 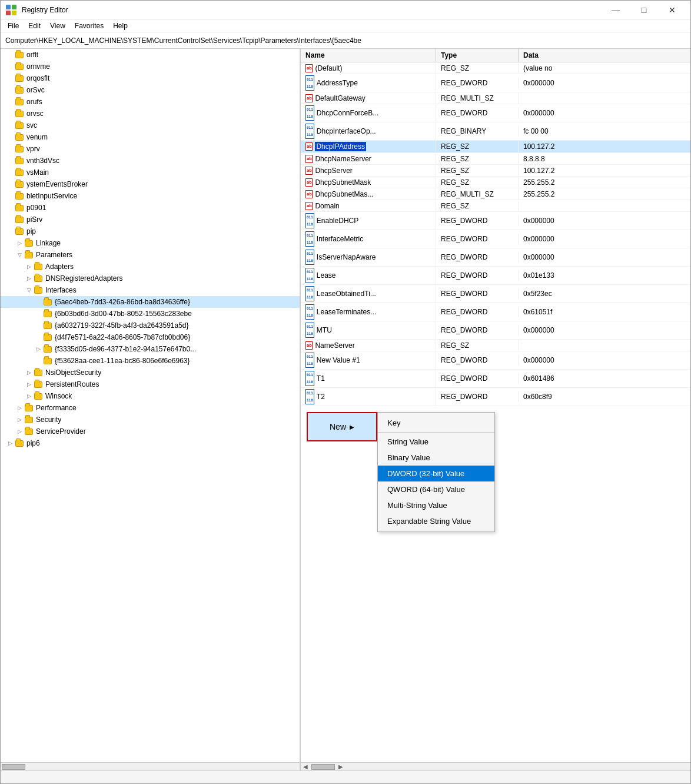 What do you see at coordinates (496, 113) in the screenshot?
I see `table-row: 011110DhcpConnForceB... REG_DWORD 0x0000…` at bounding box center [496, 113].